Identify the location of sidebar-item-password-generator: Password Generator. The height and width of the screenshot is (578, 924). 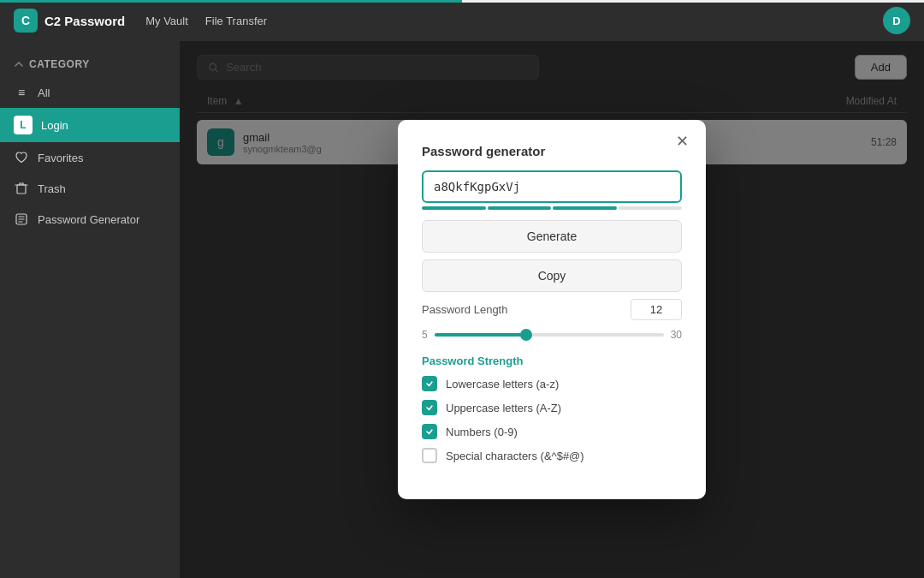
(90, 219).